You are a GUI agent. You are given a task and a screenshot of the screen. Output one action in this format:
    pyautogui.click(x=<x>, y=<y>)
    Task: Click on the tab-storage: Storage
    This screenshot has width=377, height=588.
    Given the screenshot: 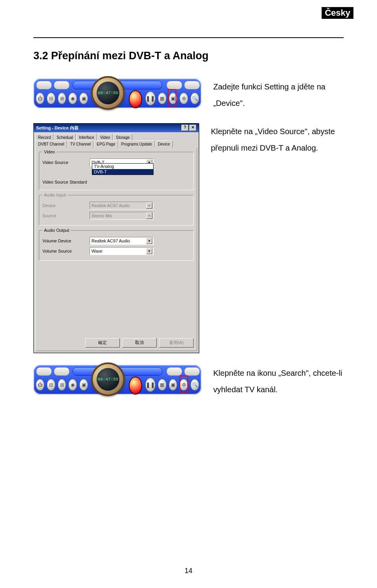 What is the action you would take?
    pyautogui.click(x=123, y=137)
    